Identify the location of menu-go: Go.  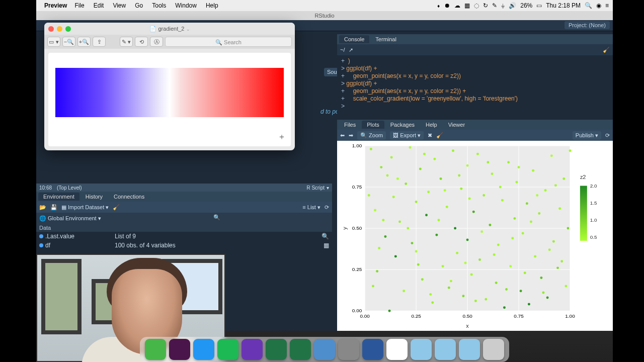
(139, 6).